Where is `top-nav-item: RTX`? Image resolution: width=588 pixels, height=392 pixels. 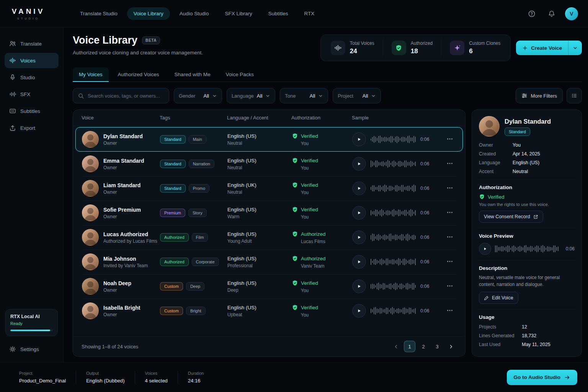
top-nav-item: RTX is located at coordinates (309, 14).